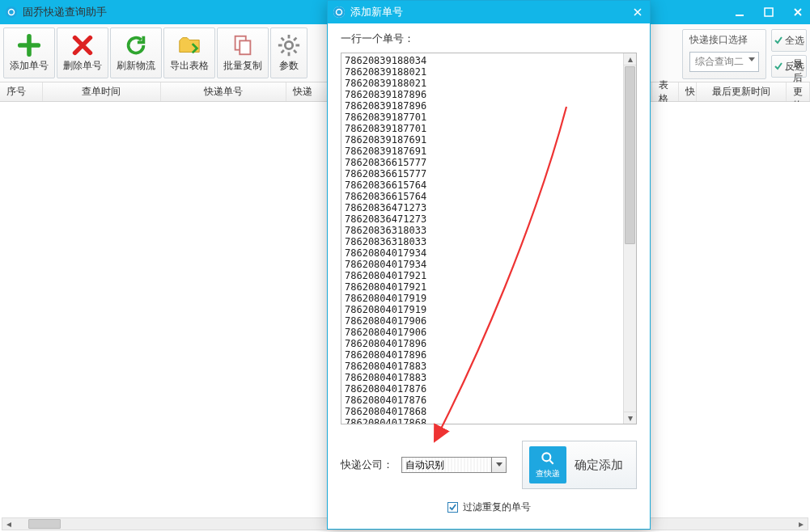 Image resolution: width=810 pixels, height=532 pixels. What do you see at coordinates (490, 12) in the screenshot?
I see `dialog-title: 添加新单号` at bounding box center [490, 12].